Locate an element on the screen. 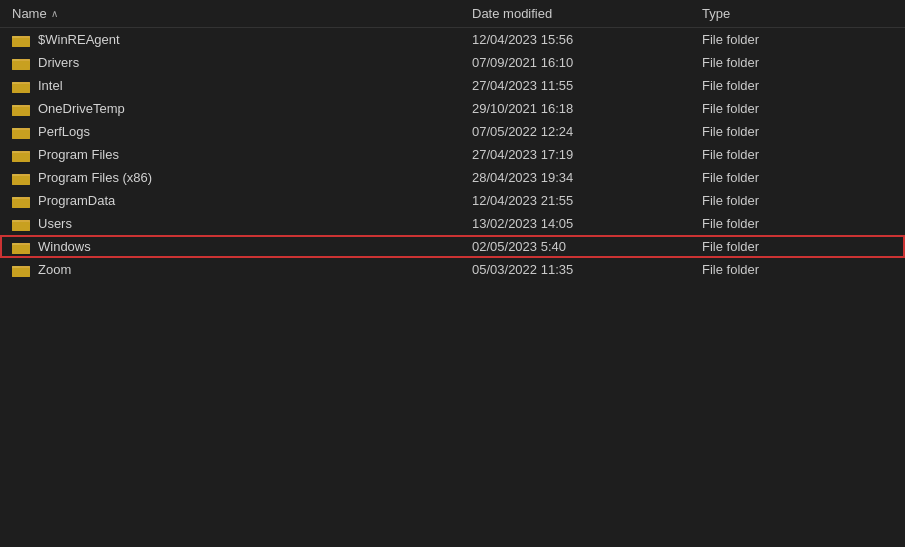 The width and height of the screenshot is (905, 547). col-type-header: Type is located at coordinates (802, 14).